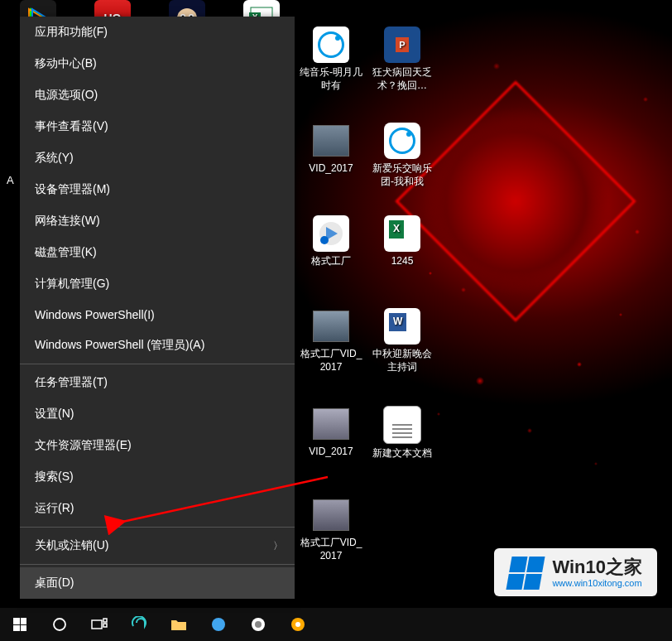 This screenshot has height=641, width=672. Describe the element at coordinates (157, 95) in the screenshot. I see `menu-power-options: 电源选项(O)` at that location.